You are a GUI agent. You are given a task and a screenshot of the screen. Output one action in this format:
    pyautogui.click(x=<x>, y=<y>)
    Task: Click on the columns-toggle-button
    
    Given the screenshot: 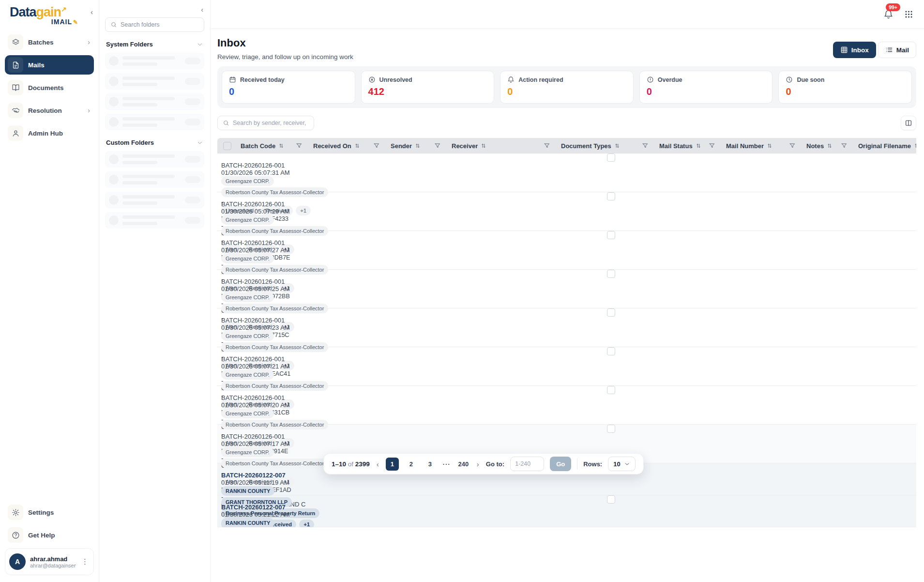 What is the action you would take?
    pyautogui.click(x=909, y=123)
    